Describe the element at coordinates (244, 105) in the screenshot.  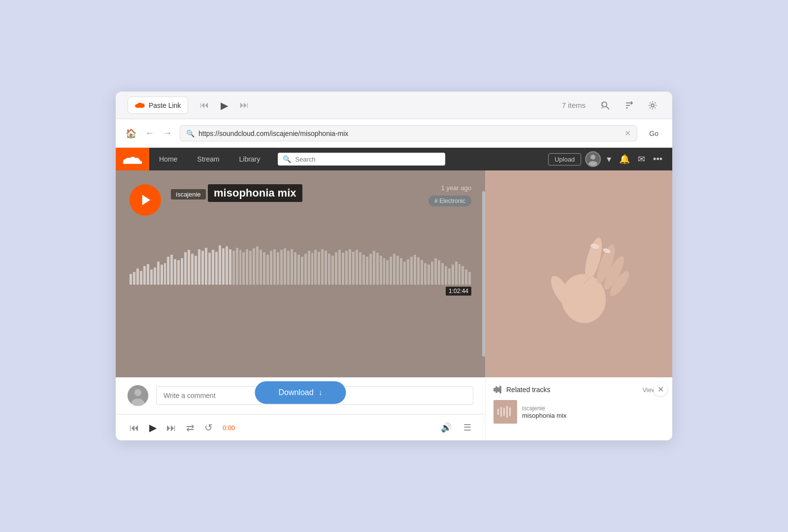
I see `skip-forward-button: ⏭` at that location.